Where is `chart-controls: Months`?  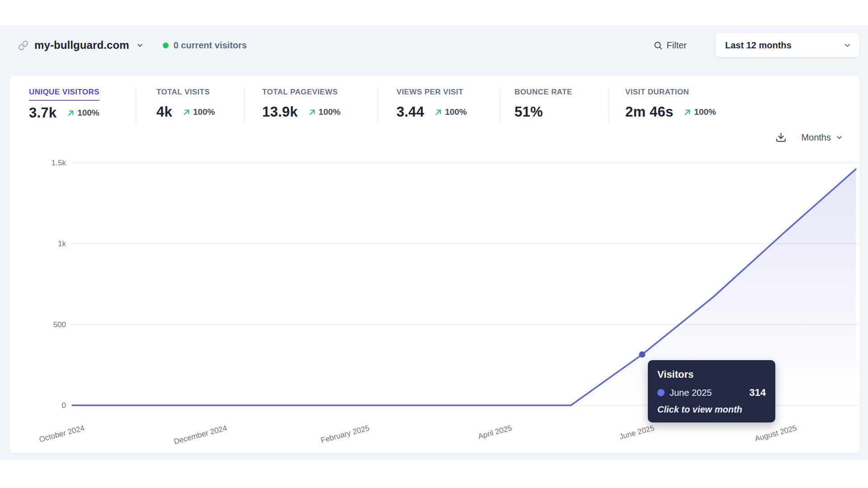
chart-controls: Months is located at coordinates (809, 137).